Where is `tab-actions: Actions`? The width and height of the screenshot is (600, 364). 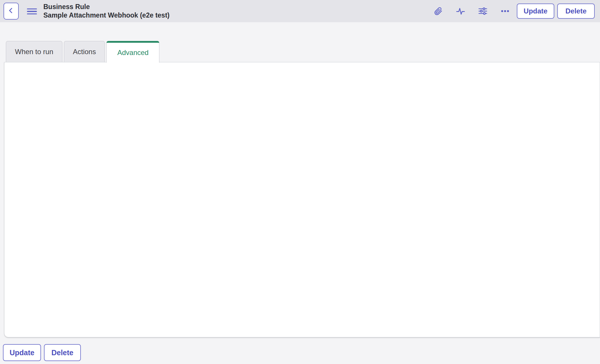
tab-actions: Actions is located at coordinates (84, 51).